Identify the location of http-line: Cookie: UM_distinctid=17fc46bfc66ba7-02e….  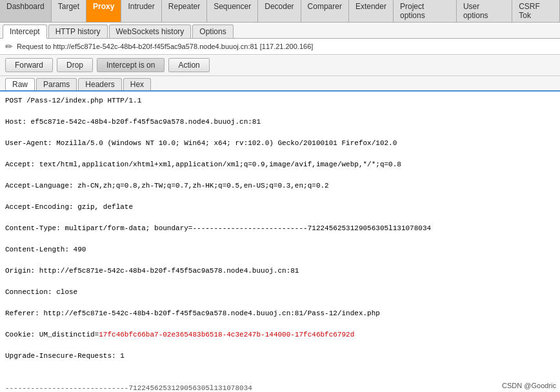
(280, 335).